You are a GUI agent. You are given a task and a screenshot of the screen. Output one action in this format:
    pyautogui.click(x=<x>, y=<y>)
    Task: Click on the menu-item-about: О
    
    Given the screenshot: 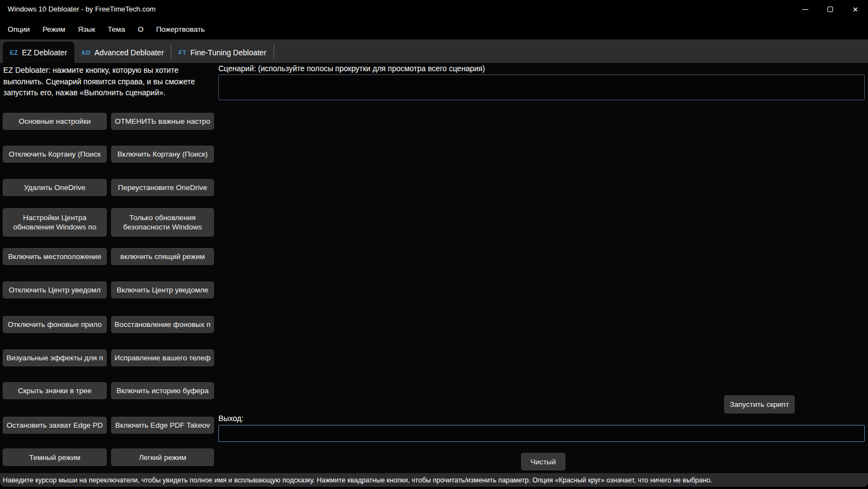 What is the action you would take?
    pyautogui.click(x=141, y=30)
    